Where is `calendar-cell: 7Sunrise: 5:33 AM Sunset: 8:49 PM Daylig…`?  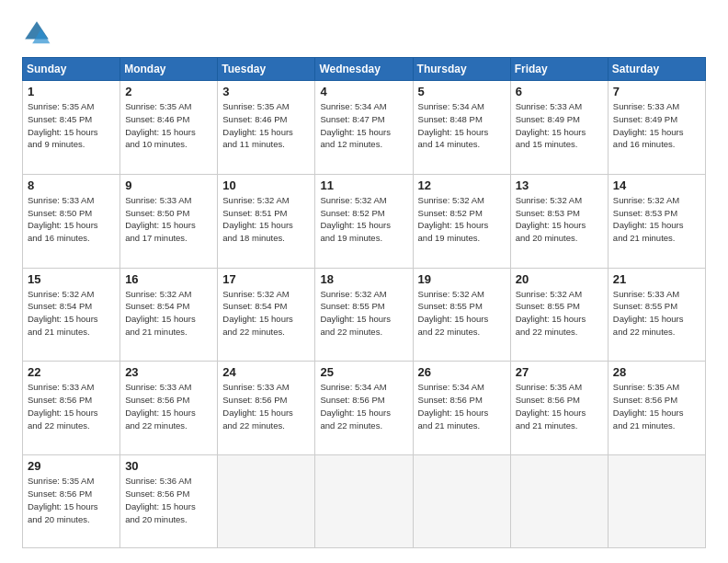 calendar-cell: 7Sunrise: 5:33 AM Sunset: 8:49 PM Daylig… is located at coordinates (656, 128).